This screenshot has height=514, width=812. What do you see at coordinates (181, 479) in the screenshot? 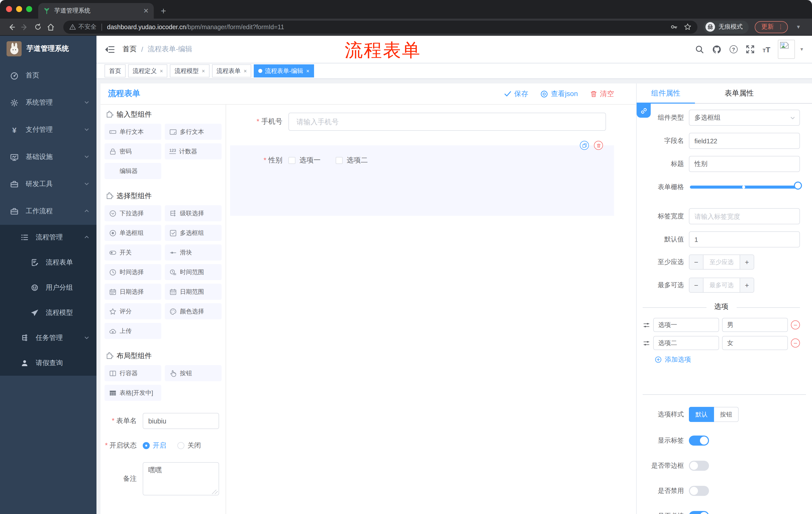
I see `remark-input: 嘿嘿` at bounding box center [181, 479].